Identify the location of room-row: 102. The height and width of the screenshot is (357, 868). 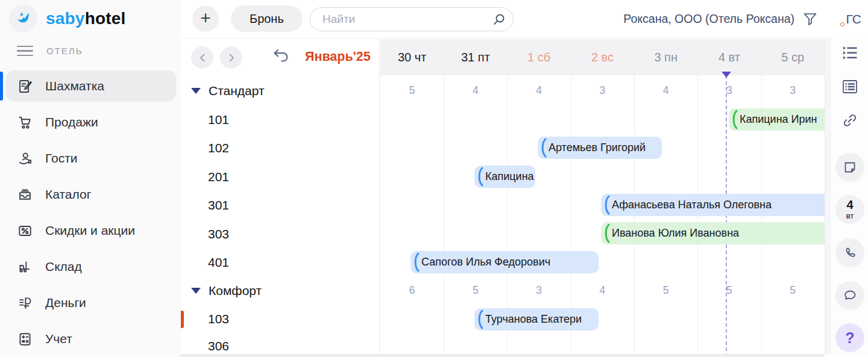
(218, 148).